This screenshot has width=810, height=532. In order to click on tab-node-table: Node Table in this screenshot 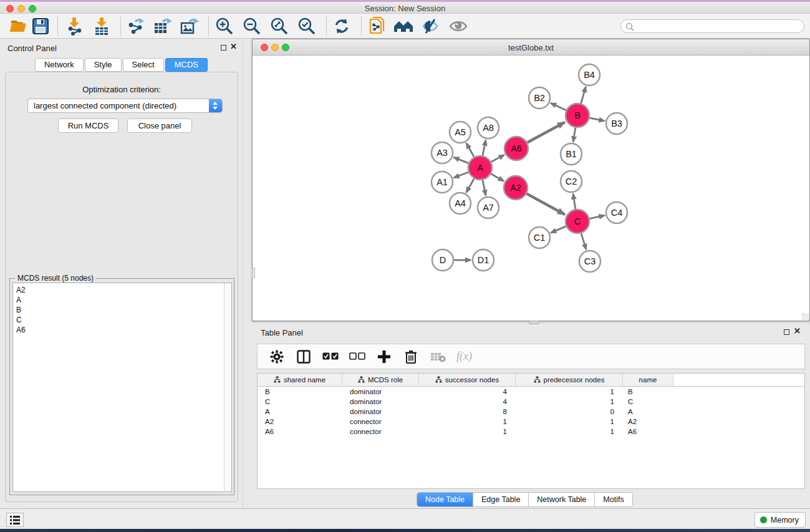, I will do `click(445, 500)`.